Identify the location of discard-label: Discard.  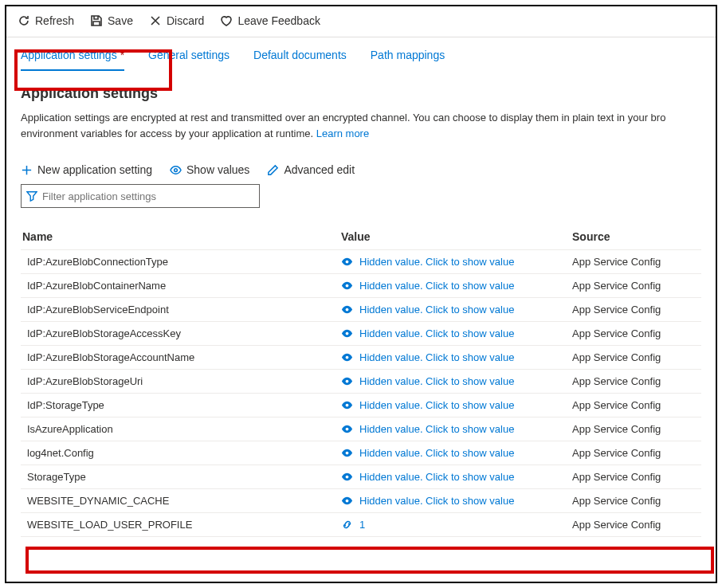
(185, 21).